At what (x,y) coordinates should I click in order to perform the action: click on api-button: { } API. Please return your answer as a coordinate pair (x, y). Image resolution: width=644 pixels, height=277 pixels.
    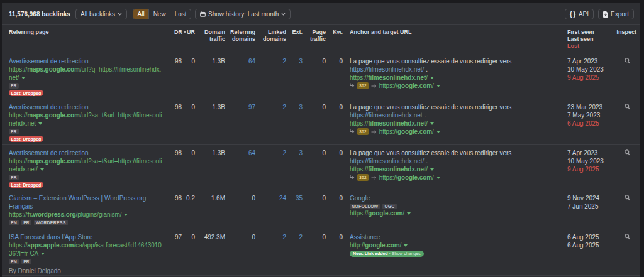
    Looking at the image, I should click on (579, 14).